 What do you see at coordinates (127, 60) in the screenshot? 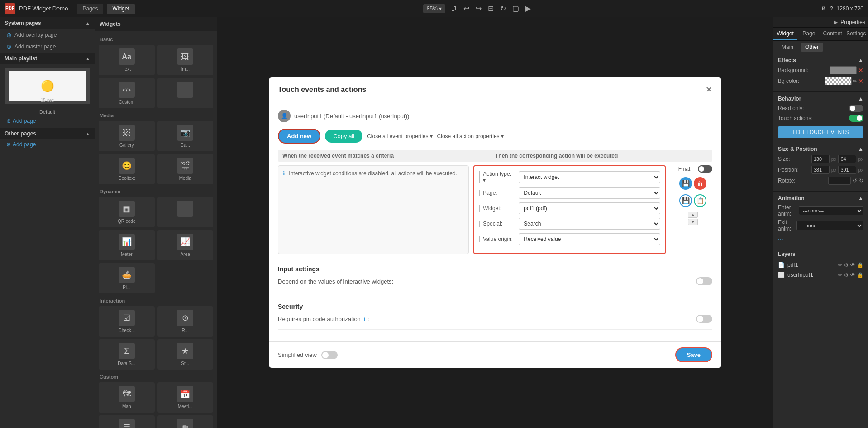
I see `widget-text: Aa Text` at bounding box center [127, 60].